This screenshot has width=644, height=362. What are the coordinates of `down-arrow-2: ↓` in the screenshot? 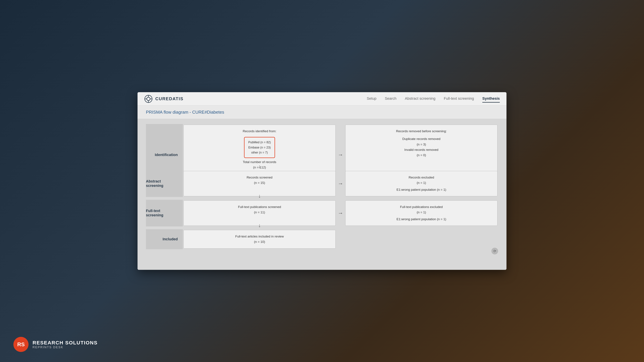 It's located at (260, 196).